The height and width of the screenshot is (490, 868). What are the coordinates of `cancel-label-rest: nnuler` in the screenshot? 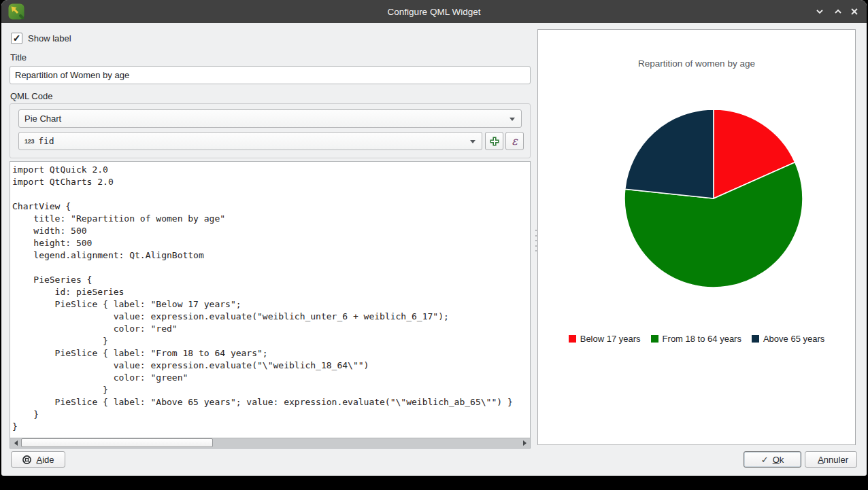 It's located at (836, 459).